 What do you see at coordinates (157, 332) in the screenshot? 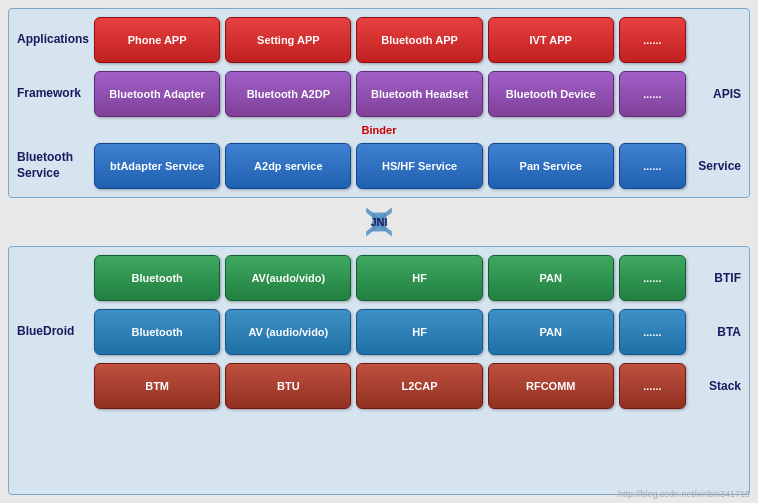
I see `bta-bt-box: Bluetooth` at bounding box center [157, 332].